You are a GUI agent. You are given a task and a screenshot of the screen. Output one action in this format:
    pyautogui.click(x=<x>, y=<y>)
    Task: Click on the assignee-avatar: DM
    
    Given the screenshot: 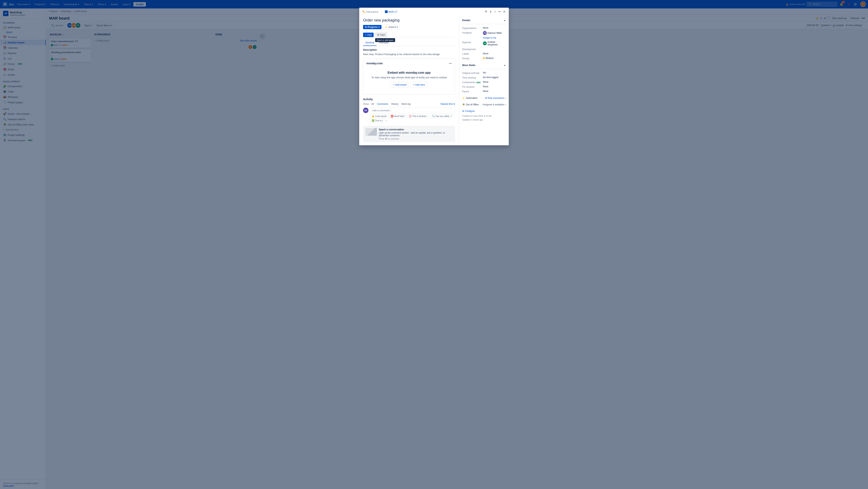 What is the action you would take?
    pyautogui.click(x=485, y=33)
    